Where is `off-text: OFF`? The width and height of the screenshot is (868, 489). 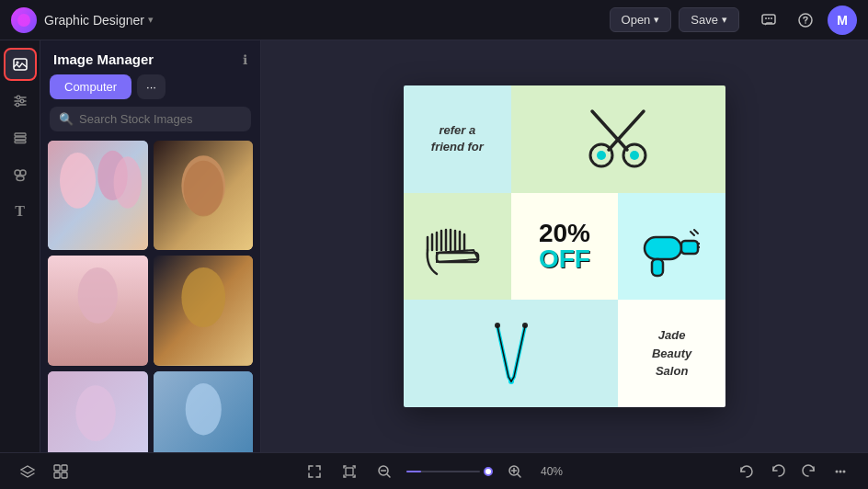
off-text: OFF is located at coordinates (565, 259).